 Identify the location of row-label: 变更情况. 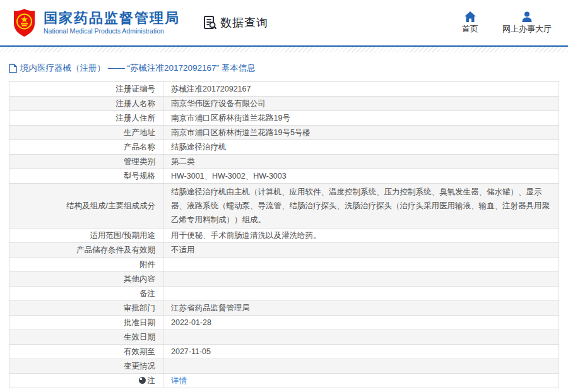
(86, 366).